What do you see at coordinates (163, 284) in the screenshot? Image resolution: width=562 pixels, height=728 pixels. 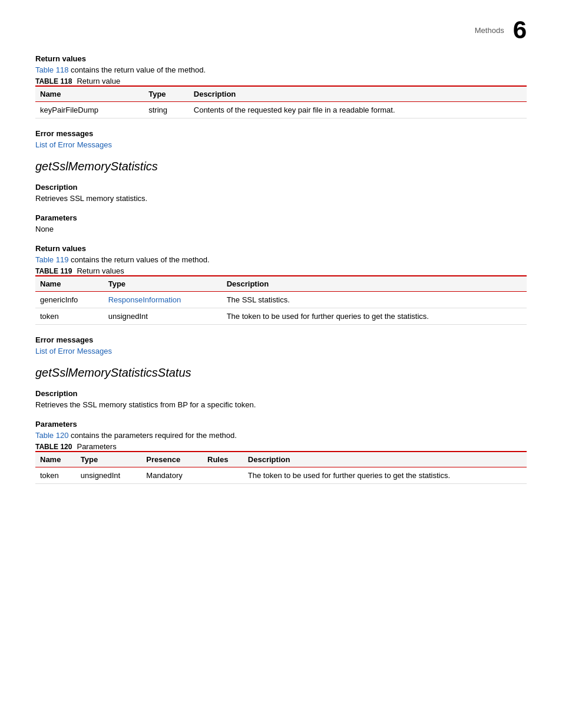 I see `table119-col-type: Type` at bounding box center [163, 284].